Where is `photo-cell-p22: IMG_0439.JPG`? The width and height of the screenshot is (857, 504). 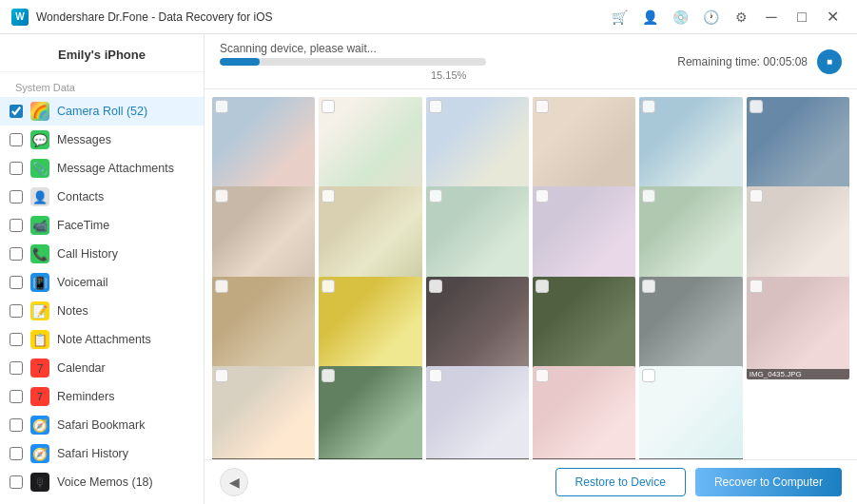 photo-cell-p22: IMG_0439.JPG is located at coordinates (584, 413).